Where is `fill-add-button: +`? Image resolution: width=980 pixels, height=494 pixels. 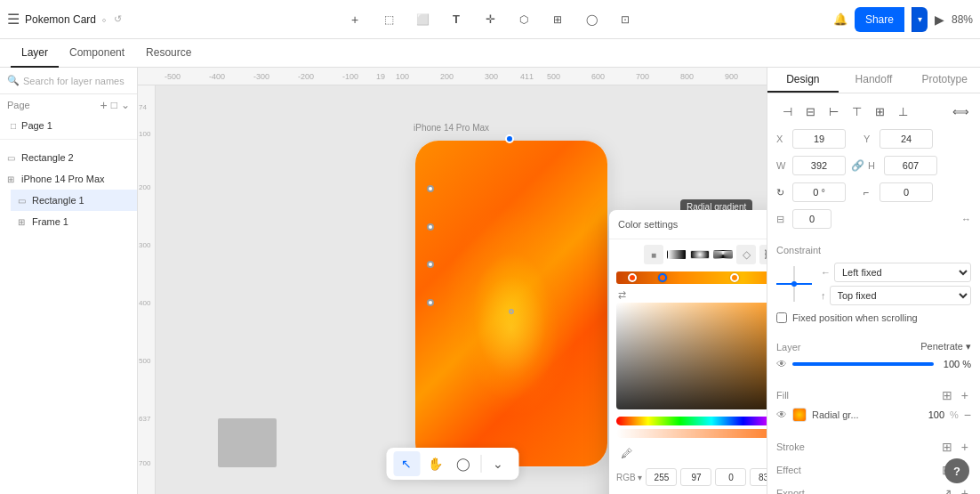
fill-add-button: + is located at coordinates (965, 395).